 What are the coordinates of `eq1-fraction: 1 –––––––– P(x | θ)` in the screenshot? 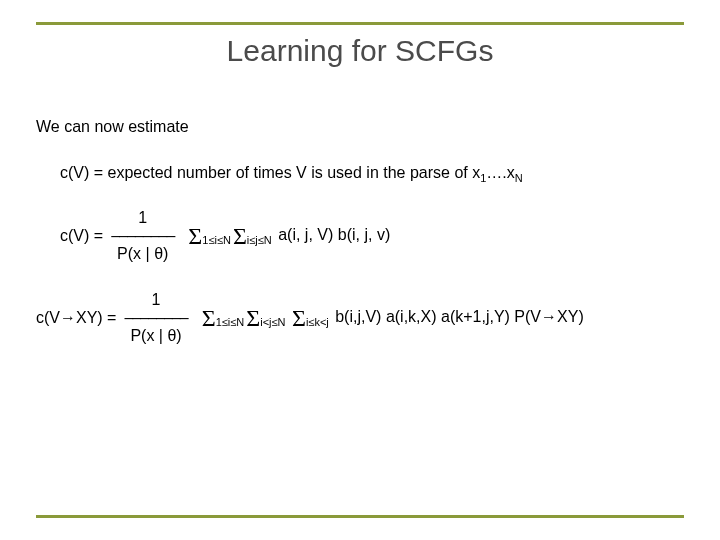 It's located at (142, 236).